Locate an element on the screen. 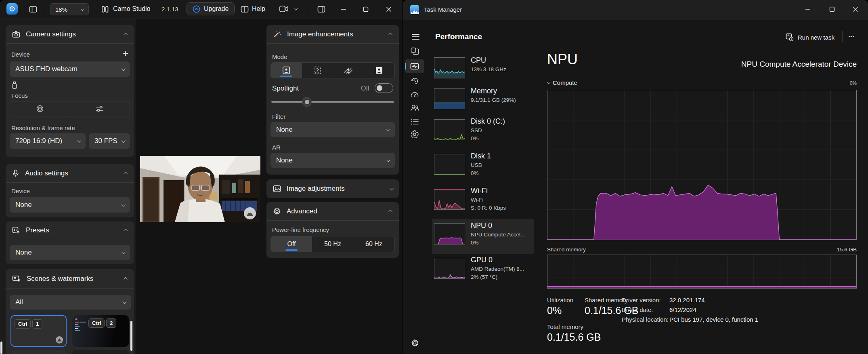 The image size is (868, 354). microphone-icon is located at coordinates (16, 173).